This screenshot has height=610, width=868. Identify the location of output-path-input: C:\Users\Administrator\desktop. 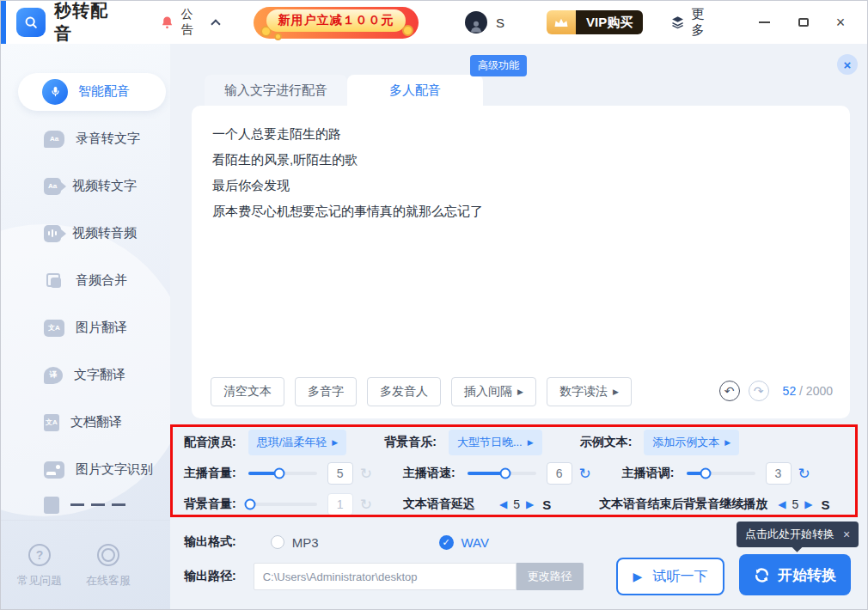
(385, 576).